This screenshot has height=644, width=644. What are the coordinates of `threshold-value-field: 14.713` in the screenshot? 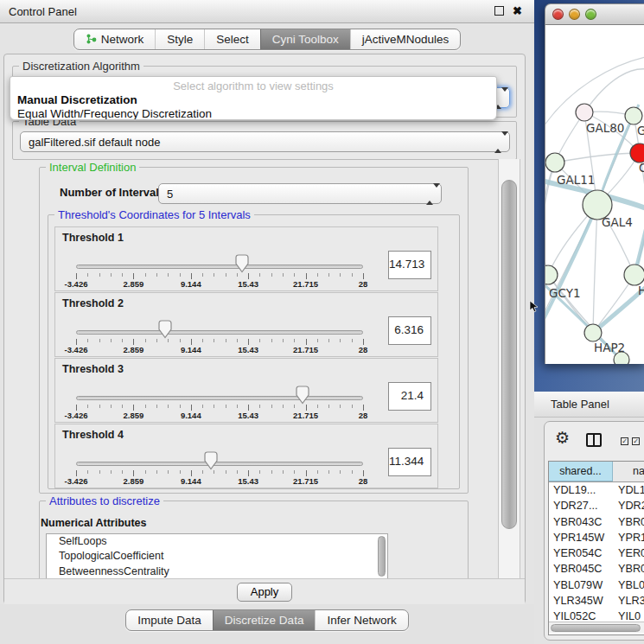 It's located at (410, 265).